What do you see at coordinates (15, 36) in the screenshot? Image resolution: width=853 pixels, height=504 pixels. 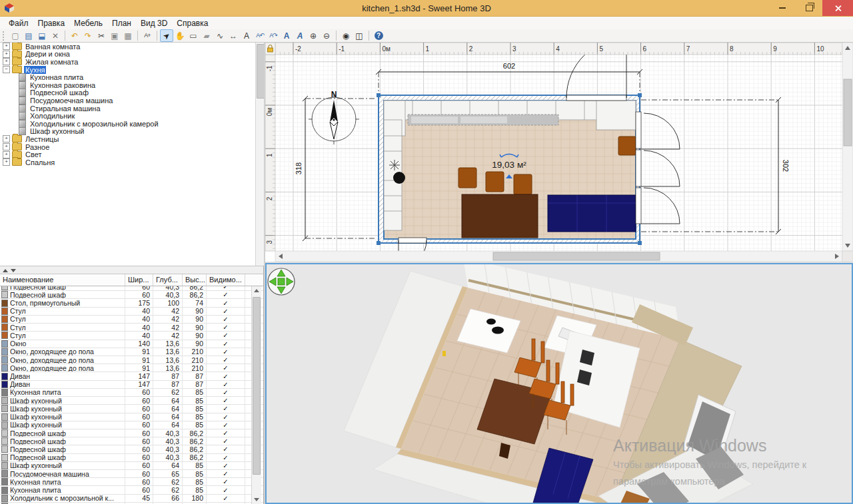 I see `new-plan-button: ▢` at bounding box center [15, 36].